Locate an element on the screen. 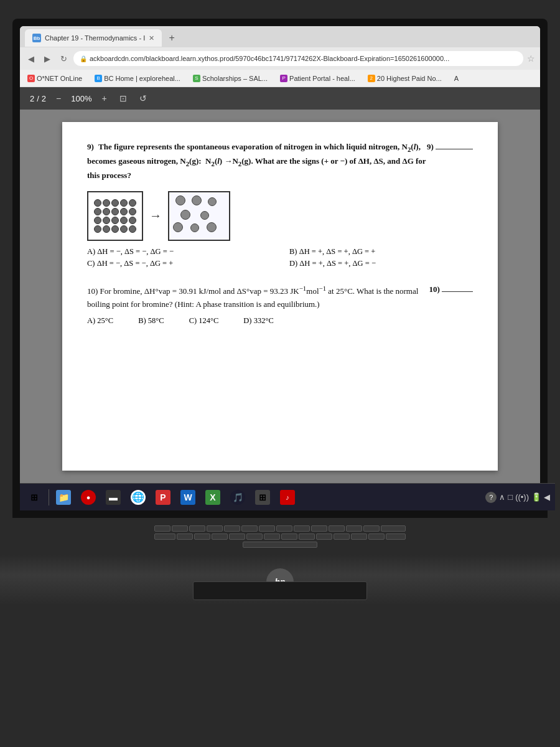 This screenshot has width=560, height=747. q10-number-right: 10) is located at coordinates (450, 290).